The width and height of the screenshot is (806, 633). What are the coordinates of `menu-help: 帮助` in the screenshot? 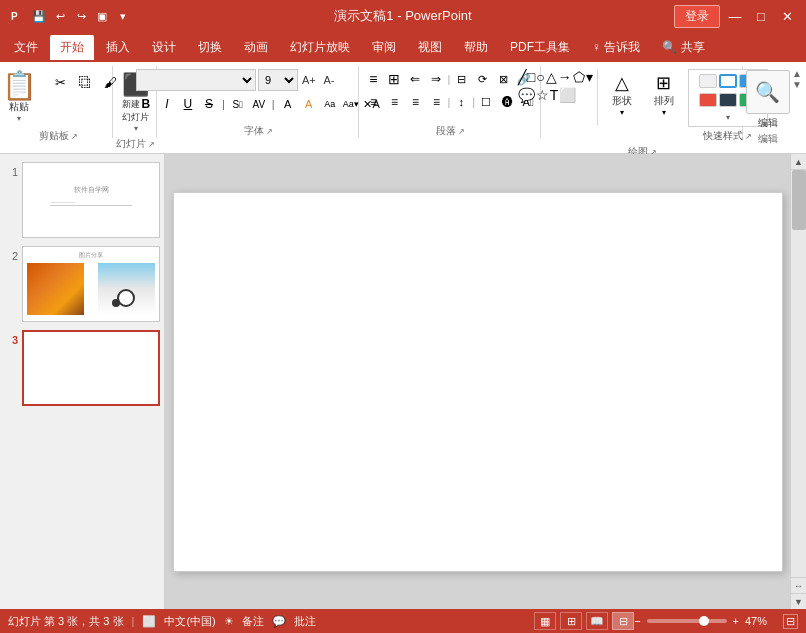 It's located at (476, 48).